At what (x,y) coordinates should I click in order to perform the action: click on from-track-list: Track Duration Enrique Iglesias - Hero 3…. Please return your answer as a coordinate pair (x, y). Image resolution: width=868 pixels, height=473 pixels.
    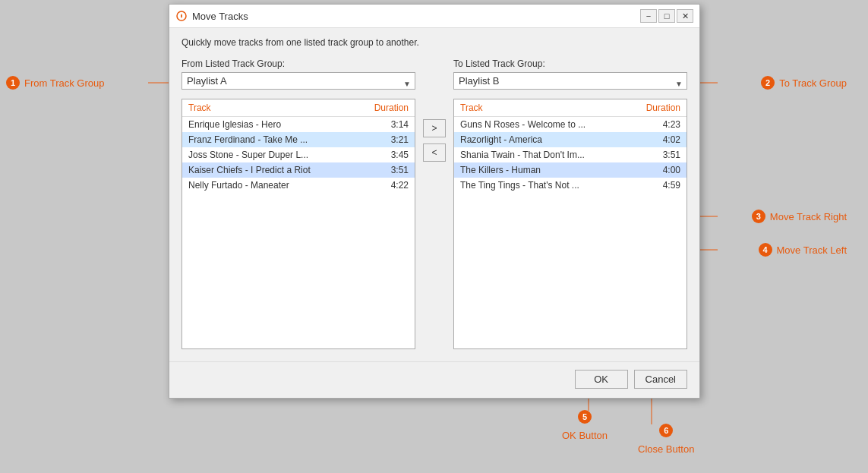
    Looking at the image, I should click on (298, 224).